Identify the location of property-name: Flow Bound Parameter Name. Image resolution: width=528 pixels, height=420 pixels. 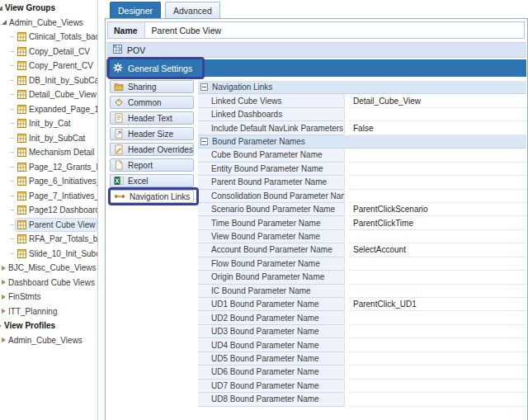
(271, 264).